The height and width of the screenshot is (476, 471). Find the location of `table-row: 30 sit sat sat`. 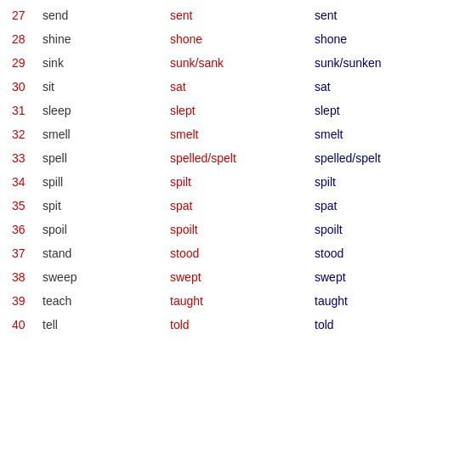

table-row: 30 sit sat sat is located at coordinates (236, 87).